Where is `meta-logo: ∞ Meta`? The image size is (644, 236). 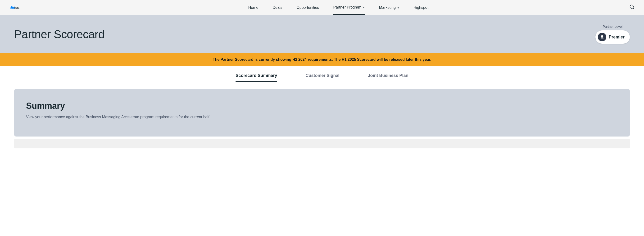 meta-logo: ∞ Meta is located at coordinates (19, 8).